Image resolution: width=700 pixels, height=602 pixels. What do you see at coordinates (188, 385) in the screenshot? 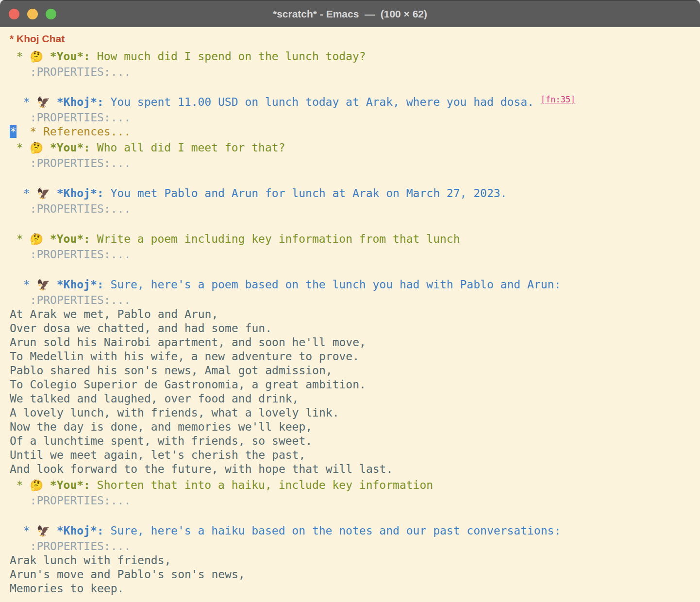
I see `poem-line: To Colegio Superior de Gastronomia, a gr…` at bounding box center [188, 385].